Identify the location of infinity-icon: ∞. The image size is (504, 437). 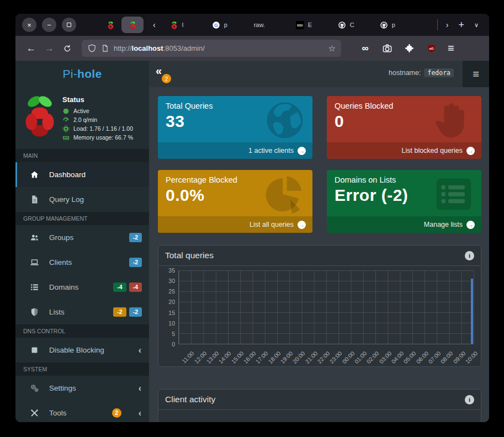
(365, 49).